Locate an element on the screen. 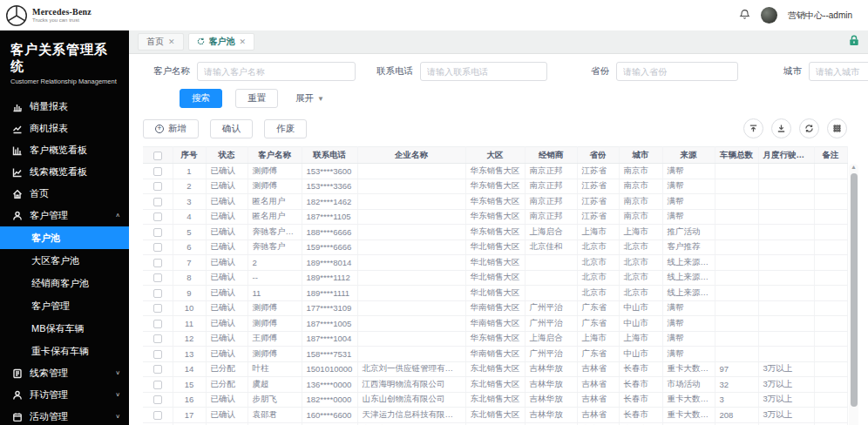 The image size is (868, 425). table-cell: 11 is located at coordinates (275, 293).